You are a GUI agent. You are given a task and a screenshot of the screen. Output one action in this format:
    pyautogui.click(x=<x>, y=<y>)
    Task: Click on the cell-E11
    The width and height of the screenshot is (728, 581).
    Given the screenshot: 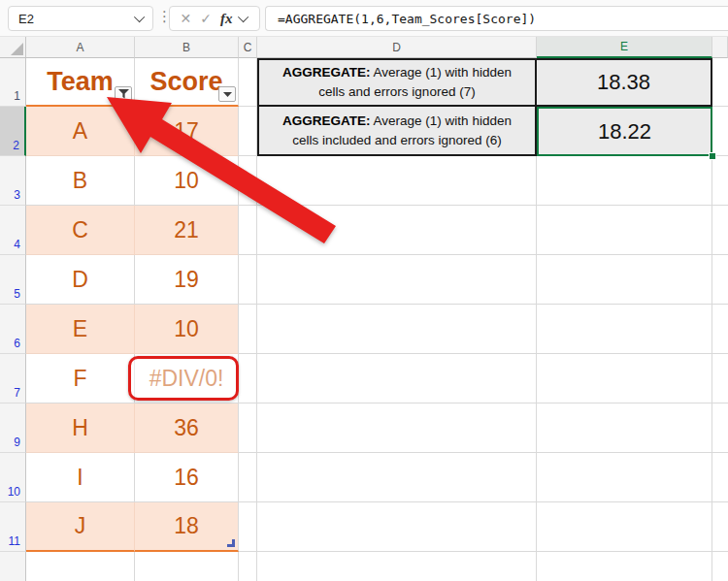 What is the action you would take?
    pyautogui.click(x=625, y=528)
    